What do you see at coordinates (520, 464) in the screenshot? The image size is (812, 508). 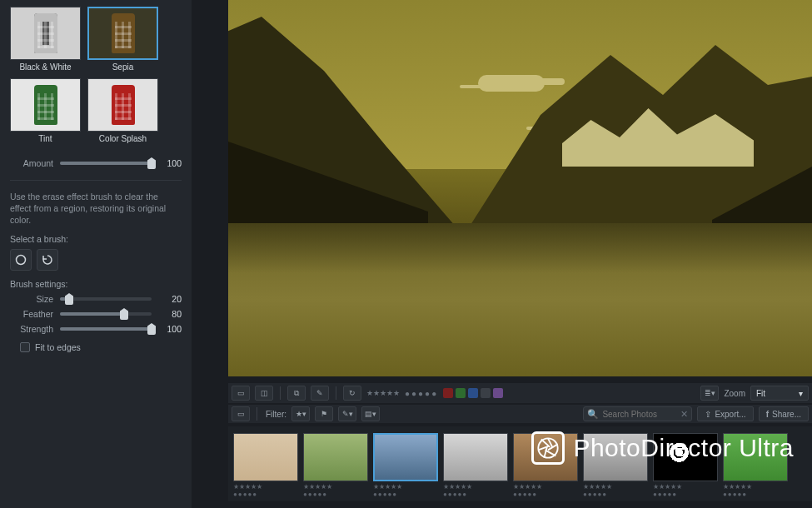 I see `filmstrip: ★★★★★●●●●● ★★★★★●●●●● ★★★★★●●●●● ★★★★★●●…` at bounding box center [520, 464].